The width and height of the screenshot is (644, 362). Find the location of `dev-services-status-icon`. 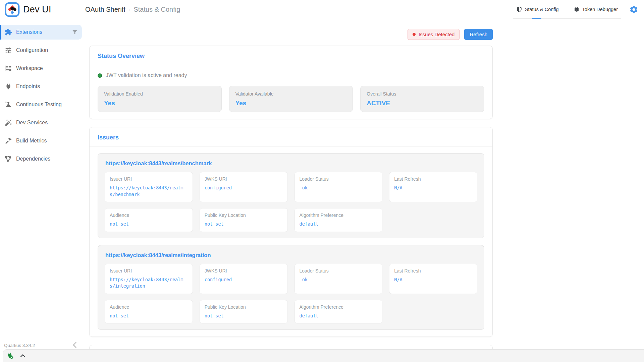

dev-services-status-icon is located at coordinates (10, 356).